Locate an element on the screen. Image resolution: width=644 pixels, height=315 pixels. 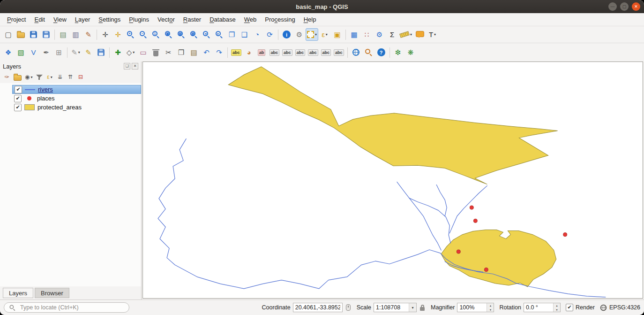
current-edits-dropdown-icon: ▾ is located at coordinates (79, 53).